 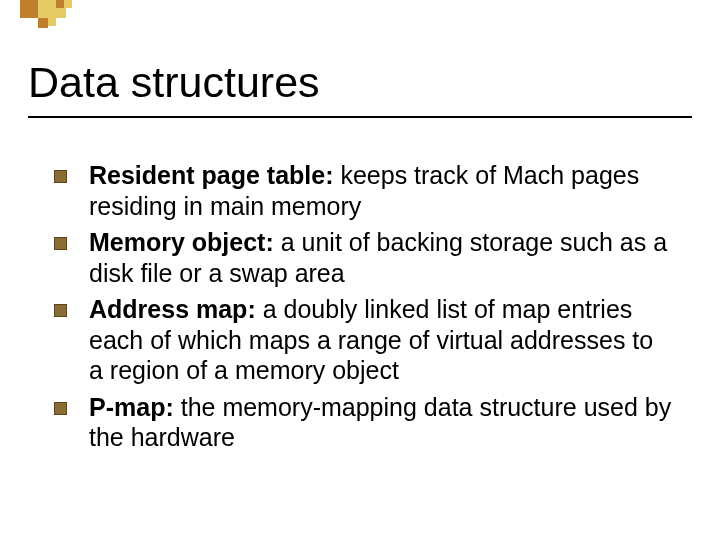 What do you see at coordinates (364, 258) in the screenshot?
I see `list-item: Memory object: a unit of backing storage…` at bounding box center [364, 258].